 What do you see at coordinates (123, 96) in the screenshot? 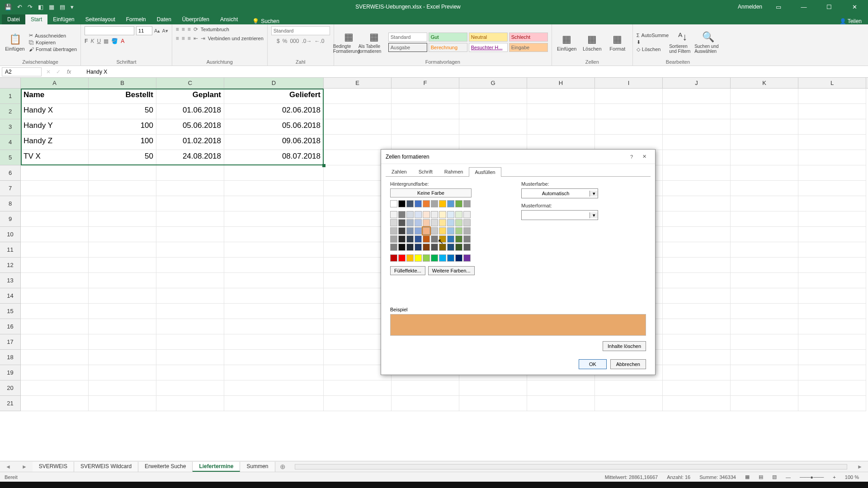
I see `cell: Bestellt` at bounding box center [123, 96].